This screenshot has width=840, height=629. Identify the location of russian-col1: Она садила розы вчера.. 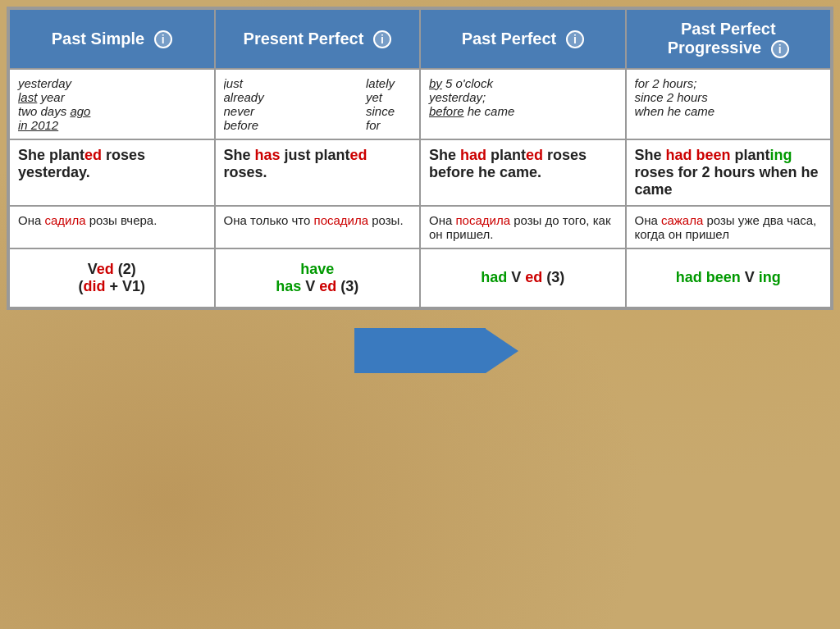
(112, 227).